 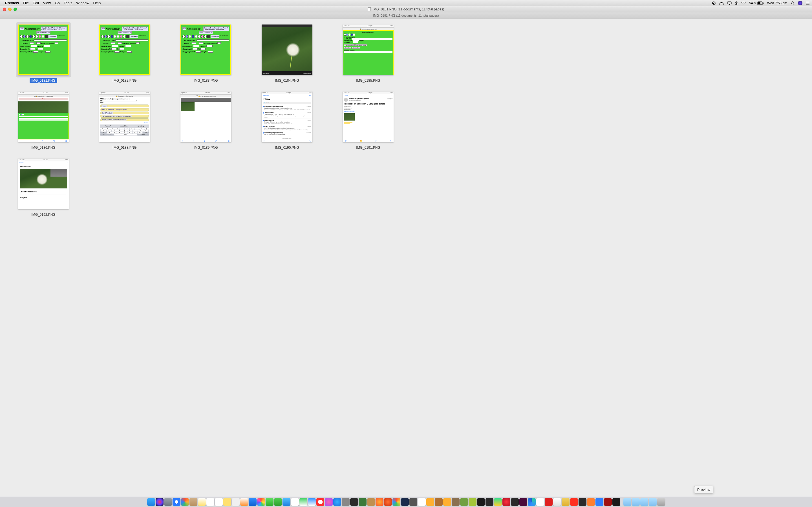 I want to click on dock-icon-launchpad, so click(x=168, y=502).